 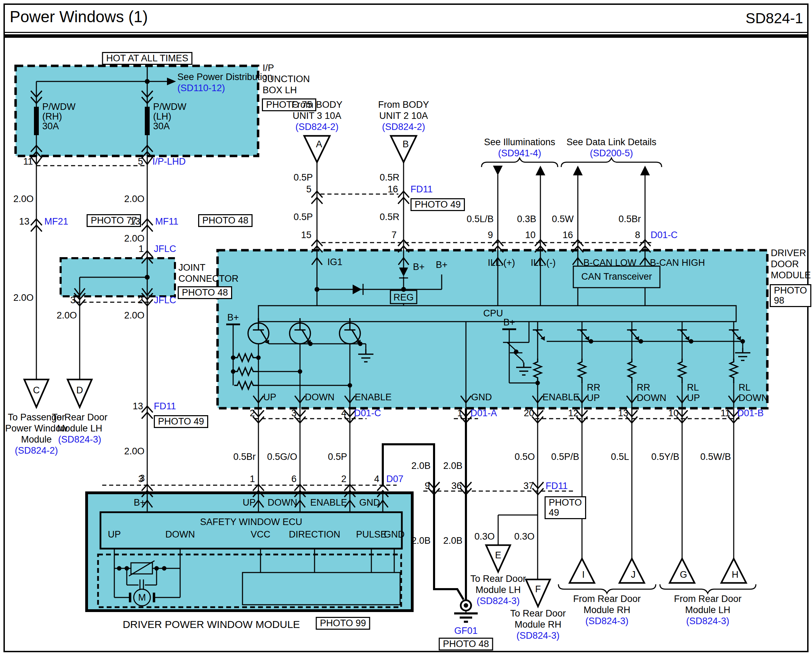 I want to click on photo-98: PHOTO 98, so click(x=791, y=296).